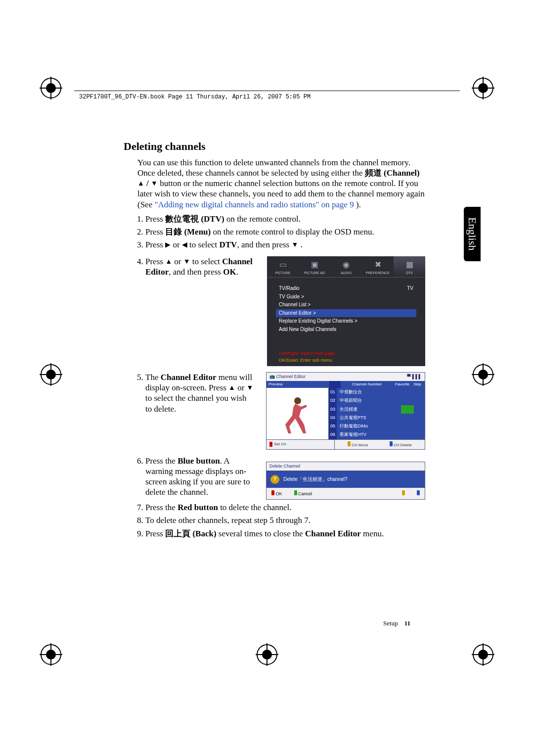 This screenshot has width=534, height=756. Describe the element at coordinates (285, 311) in the screenshot. I see `step-4: Press ▲ or ▼ to select Channel Editor, a…` at that location.